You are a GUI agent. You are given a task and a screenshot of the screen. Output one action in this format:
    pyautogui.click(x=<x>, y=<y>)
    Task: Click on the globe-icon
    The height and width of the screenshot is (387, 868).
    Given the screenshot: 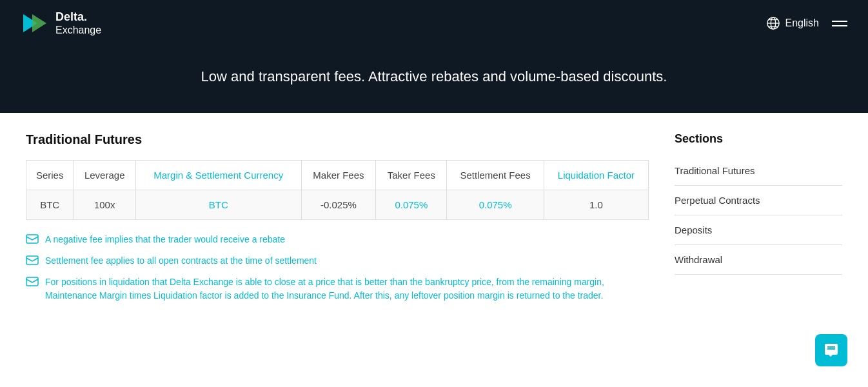 What is the action you would take?
    pyautogui.click(x=773, y=23)
    